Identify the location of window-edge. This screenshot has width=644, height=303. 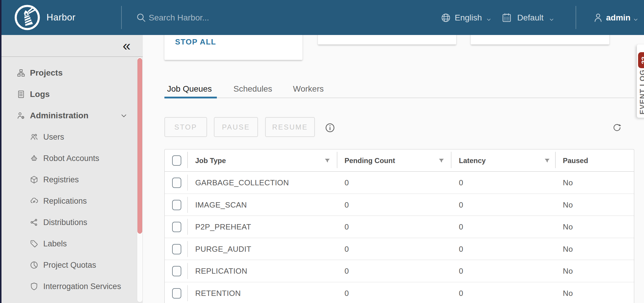
(1, 152).